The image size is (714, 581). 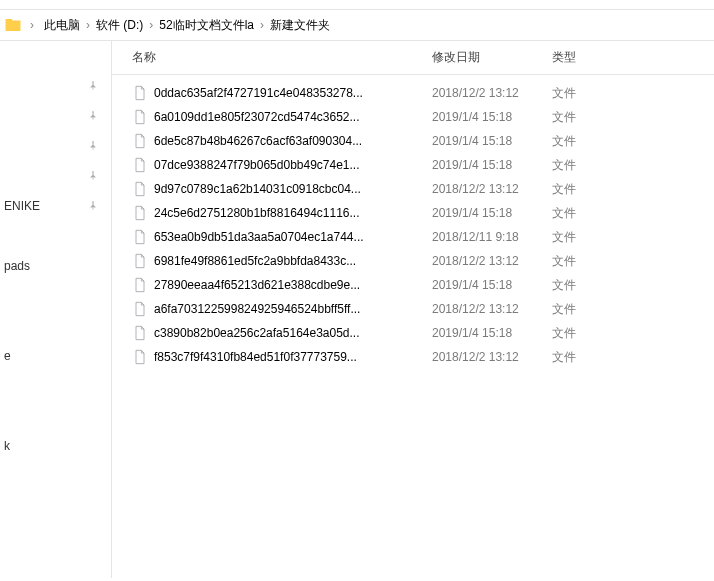 I want to click on list-item: c3890b82b0ea256c2afa5164e3a05d...2019/1/…, so click(x=413, y=333).